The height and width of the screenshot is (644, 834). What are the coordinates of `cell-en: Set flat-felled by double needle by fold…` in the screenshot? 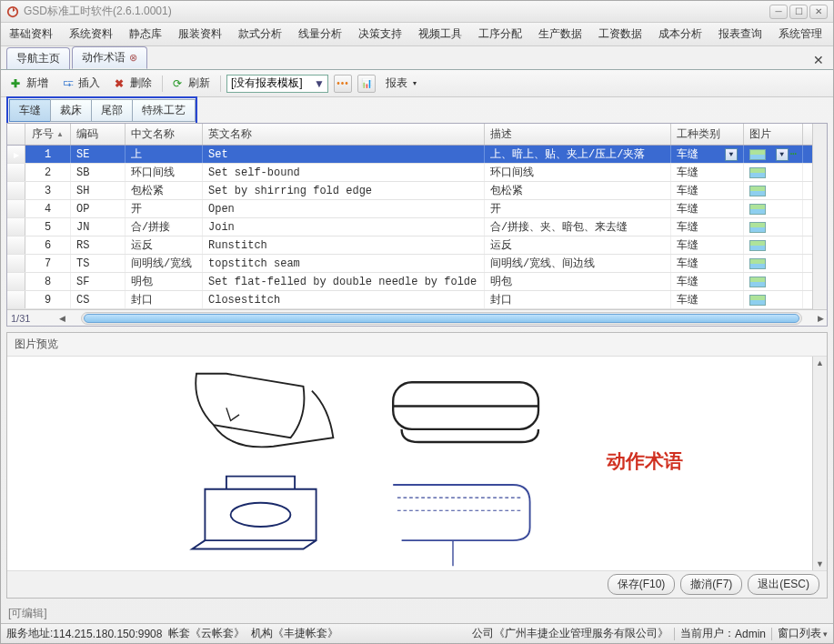 It's located at (344, 282).